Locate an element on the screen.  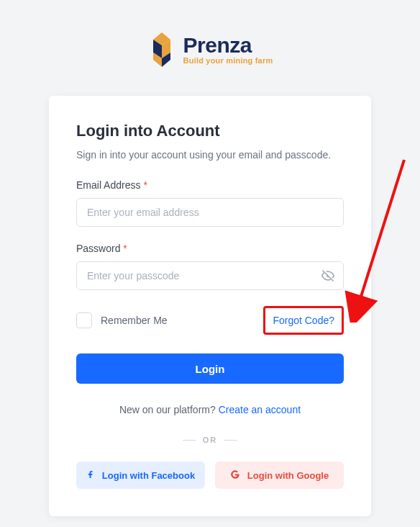
brand-name: Prenza is located at coordinates (229, 45).